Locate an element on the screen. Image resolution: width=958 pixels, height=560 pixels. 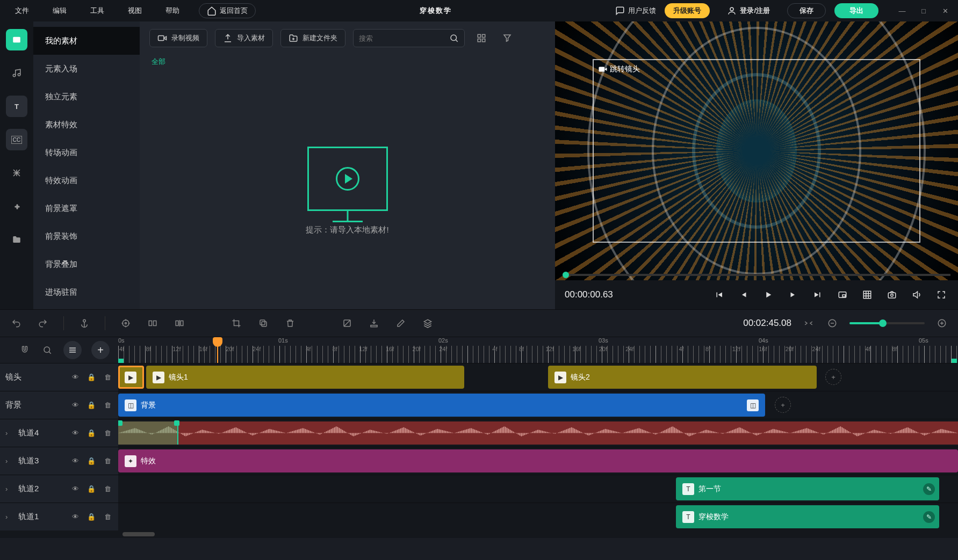
list-tracks-button is located at coordinates (73, 350).